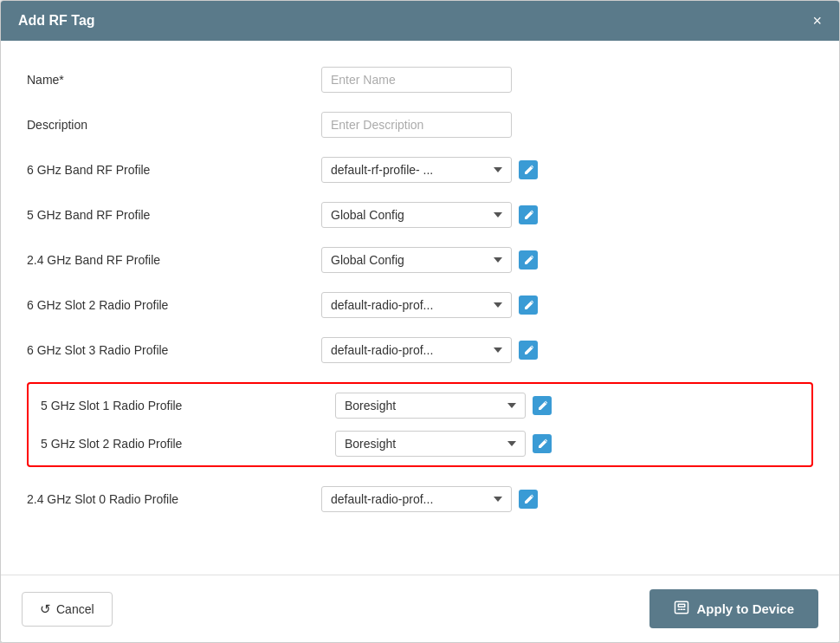 This screenshot has height=643, width=840. What do you see at coordinates (430, 215) in the screenshot?
I see `field-control-5ghz-band-rf: Global Config` at bounding box center [430, 215].